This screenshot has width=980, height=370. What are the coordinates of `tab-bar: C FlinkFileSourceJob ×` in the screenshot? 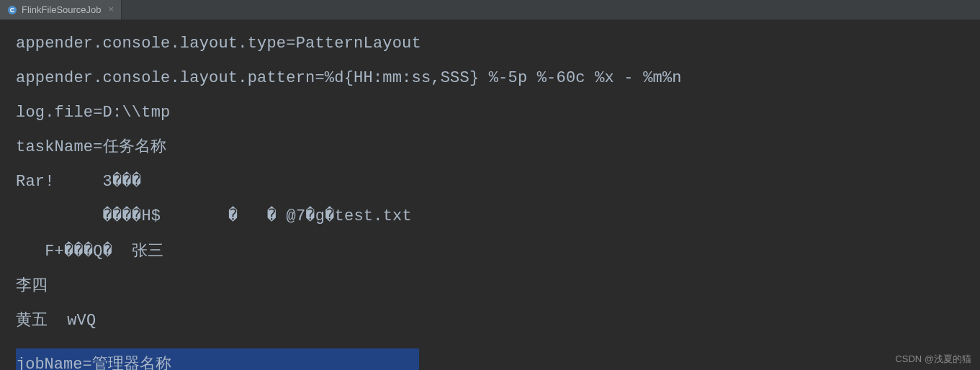 It's located at (490, 10).